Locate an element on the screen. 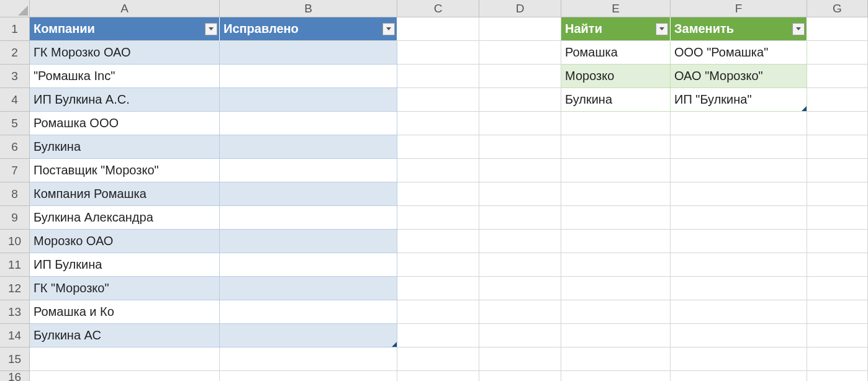 The height and width of the screenshot is (381, 868). cell-B15 is located at coordinates (309, 359).